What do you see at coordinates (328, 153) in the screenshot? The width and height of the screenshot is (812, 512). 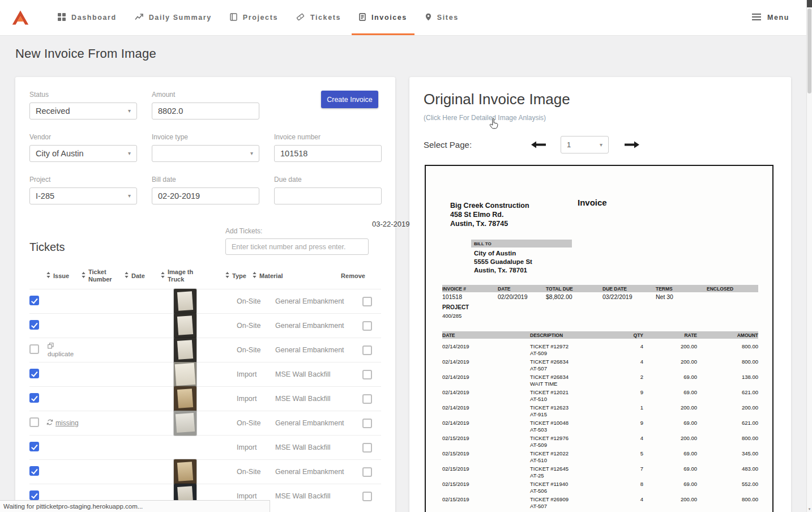 I see `invoice-number-input` at bounding box center [328, 153].